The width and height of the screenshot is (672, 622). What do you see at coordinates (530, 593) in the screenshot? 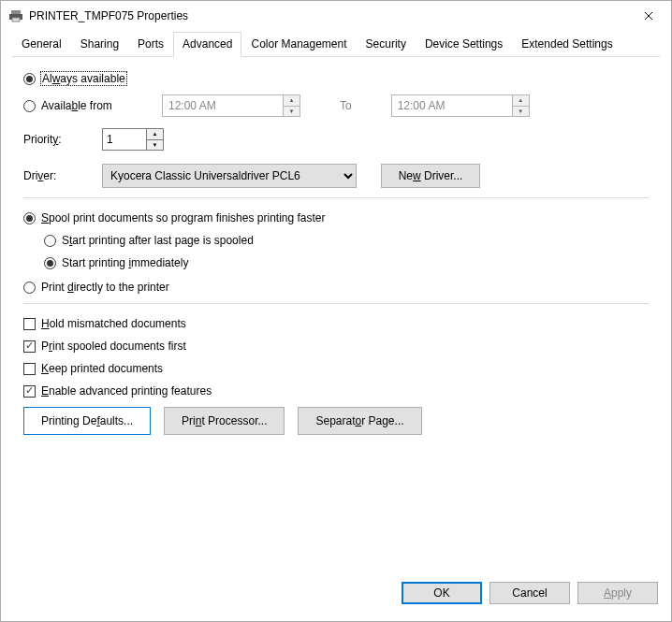
I see `cancel-button: Cancel` at bounding box center [530, 593].